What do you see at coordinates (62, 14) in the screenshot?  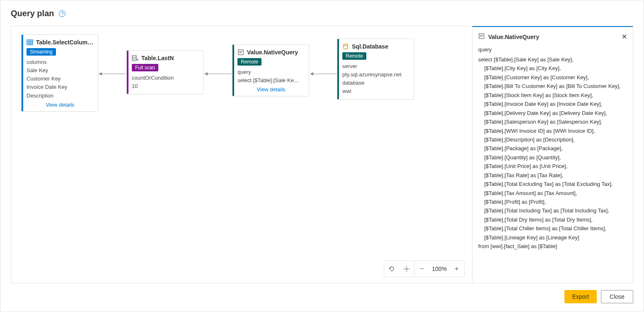 I see `help-icon: ?` at bounding box center [62, 14].